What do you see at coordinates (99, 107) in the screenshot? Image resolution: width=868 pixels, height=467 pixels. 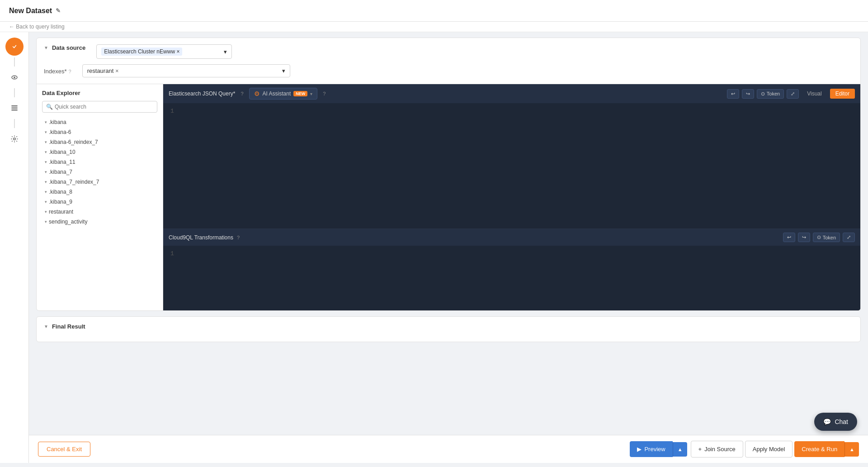 I see `search-box: 🔍` at bounding box center [99, 107].